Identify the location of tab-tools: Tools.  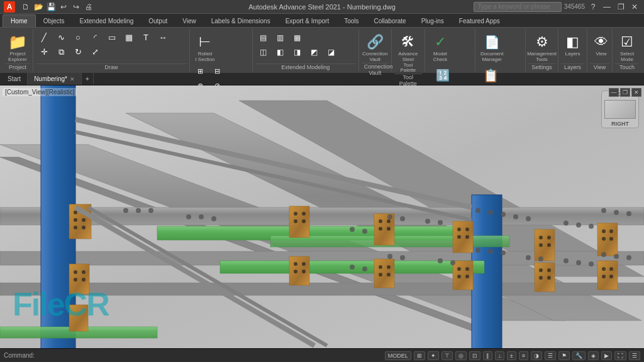
(351, 21).